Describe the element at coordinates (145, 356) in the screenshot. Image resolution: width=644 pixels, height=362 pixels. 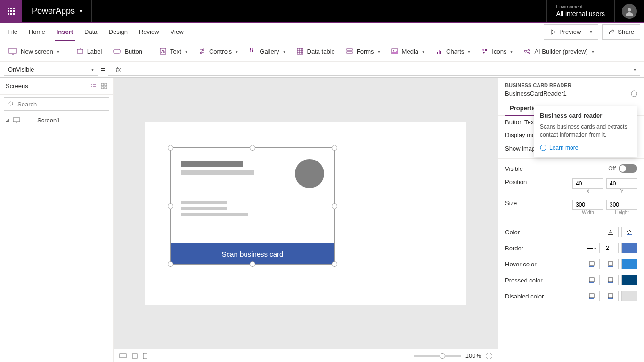
I see `device-phone-icon` at that location.